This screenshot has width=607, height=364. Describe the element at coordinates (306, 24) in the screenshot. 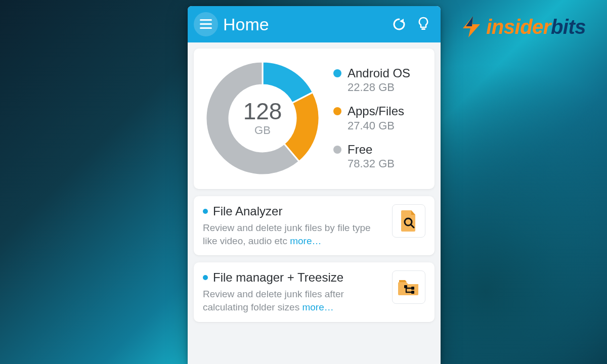

I see `page-title: Home` at that location.